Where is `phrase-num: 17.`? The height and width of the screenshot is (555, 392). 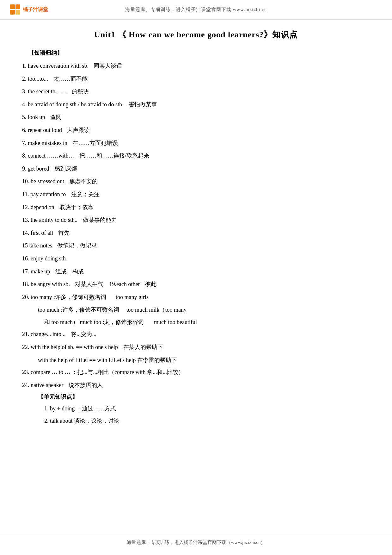
phrase-num: 17. is located at coordinates (26, 271).